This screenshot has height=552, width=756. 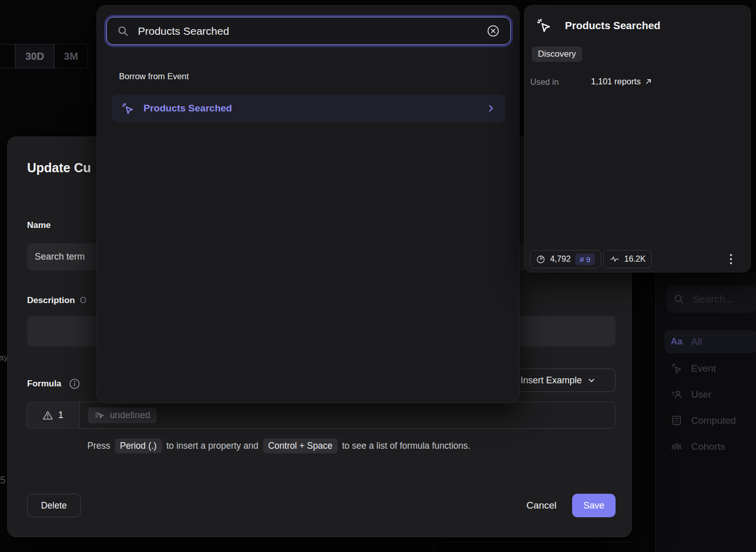 What do you see at coordinates (347, 415) in the screenshot?
I see `formula-field: undefined` at bounding box center [347, 415].